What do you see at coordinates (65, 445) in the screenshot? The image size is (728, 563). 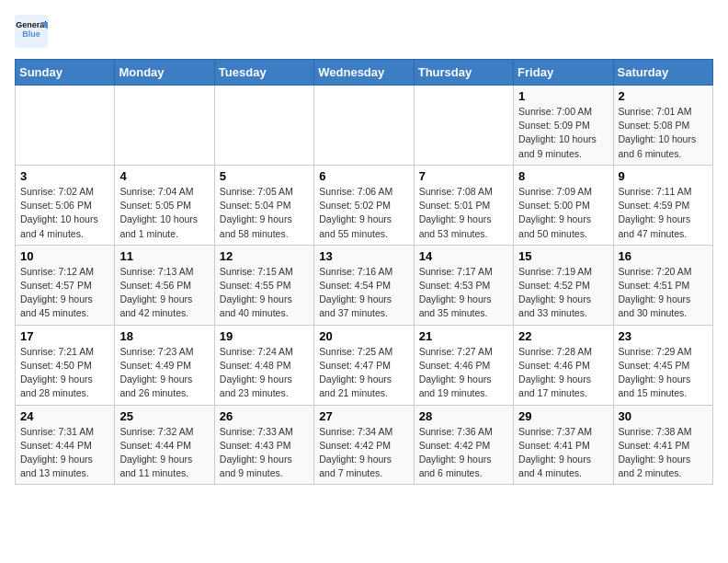 I see `calendar-cell: 24Sunrise: 7:31 AM Sunset: 4:44 PM Dayli…` at bounding box center [65, 445].